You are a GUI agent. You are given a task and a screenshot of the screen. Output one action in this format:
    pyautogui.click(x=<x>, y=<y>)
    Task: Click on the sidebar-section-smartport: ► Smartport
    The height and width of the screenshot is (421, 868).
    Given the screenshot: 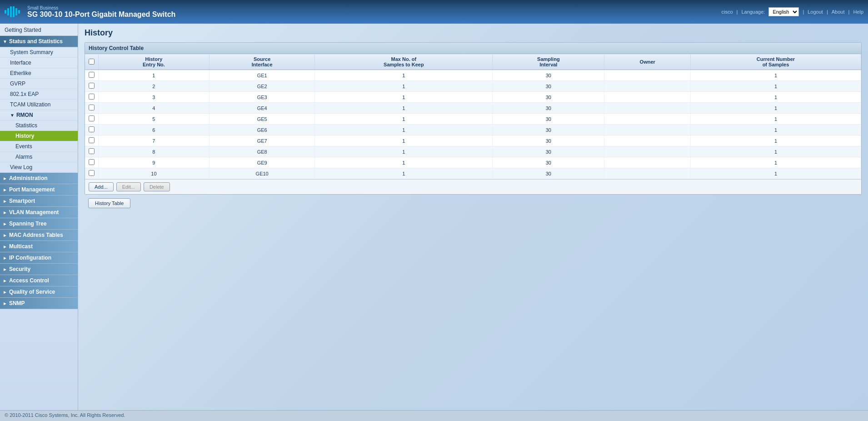 What is the action you would take?
    pyautogui.click(x=39, y=201)
    